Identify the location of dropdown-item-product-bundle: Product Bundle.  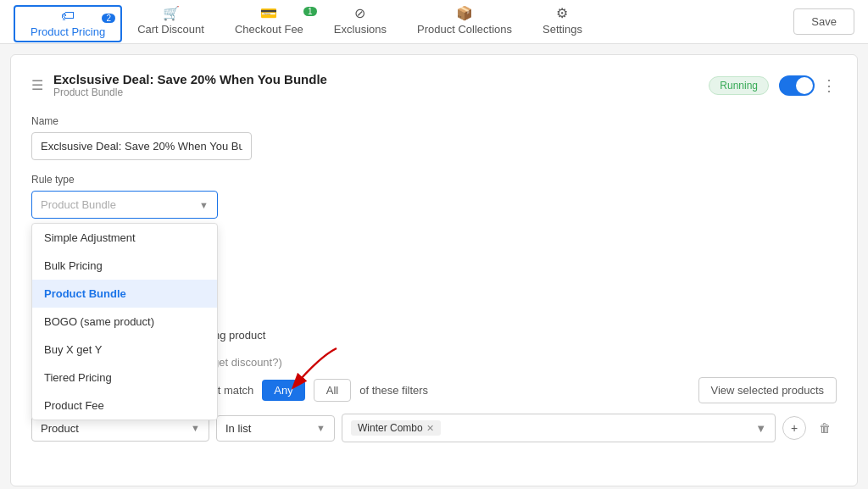
(125, 293).